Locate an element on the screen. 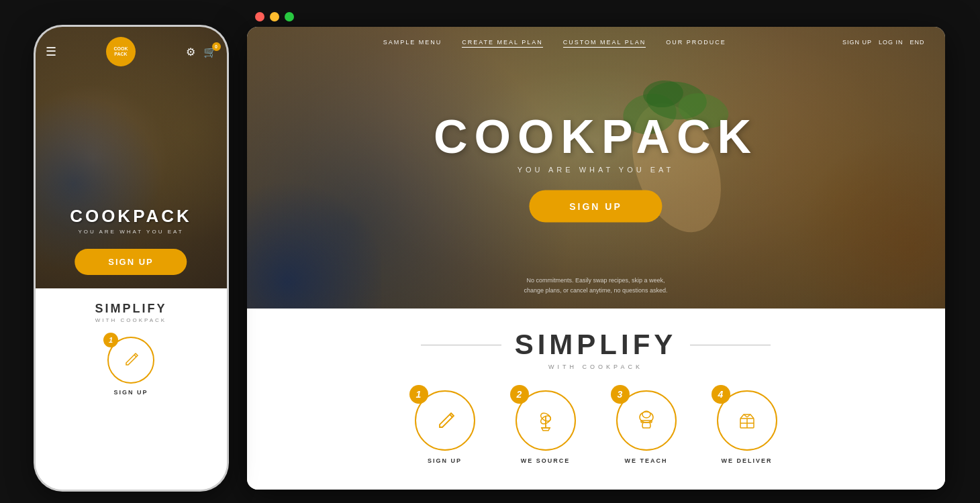 The width and height of the screenshot is (980, 503). step-2-label: WE SOURCE is located at coordinates (546, 461).